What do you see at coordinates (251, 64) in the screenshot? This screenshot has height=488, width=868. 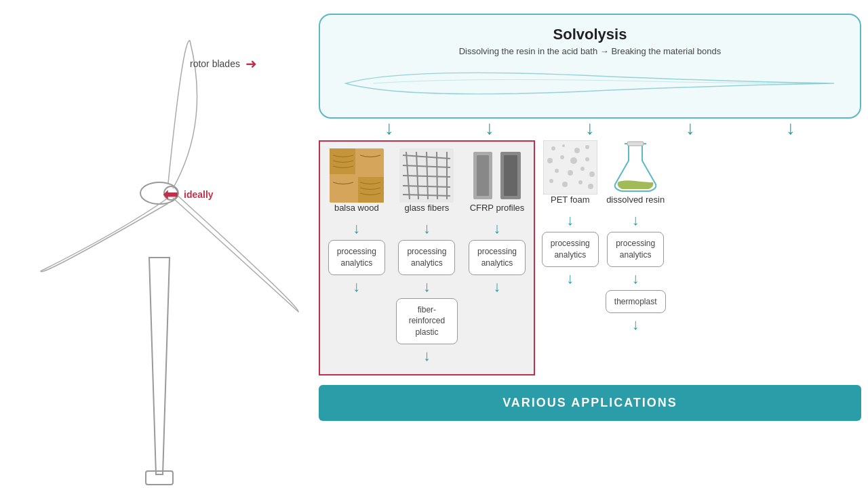 I see `rotor-arrow-icon: ➜` at bounding box center [251, 64].